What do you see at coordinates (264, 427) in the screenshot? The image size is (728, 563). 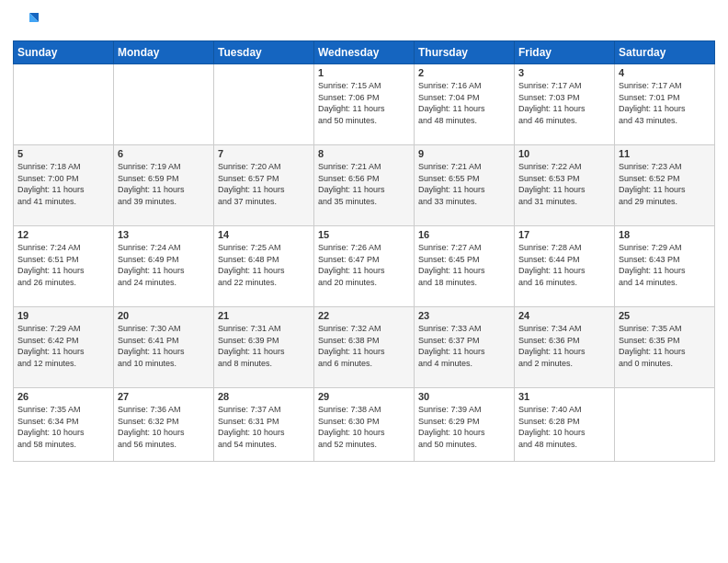 I see `day-info: Sunrise: 7:37 AM Sunset: 6:31 PM Dayligh…` at bounding box center [264, 427].